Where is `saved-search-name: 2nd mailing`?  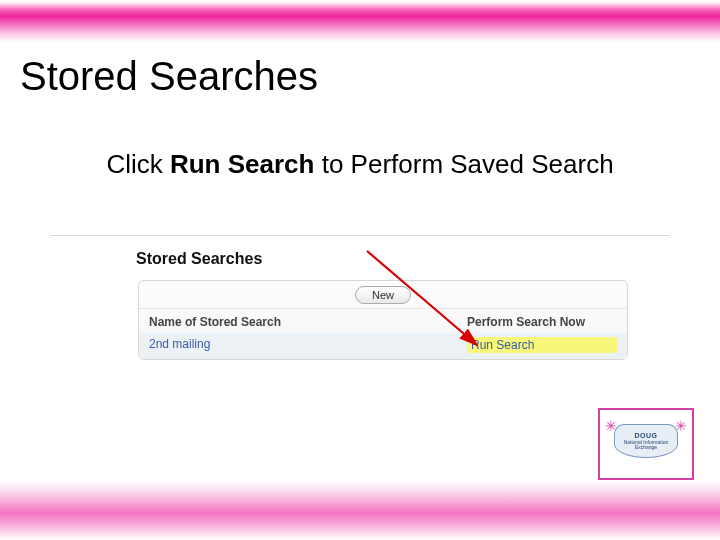 saved-search-name: 2nd mailing is located at coordinates (308, 345).